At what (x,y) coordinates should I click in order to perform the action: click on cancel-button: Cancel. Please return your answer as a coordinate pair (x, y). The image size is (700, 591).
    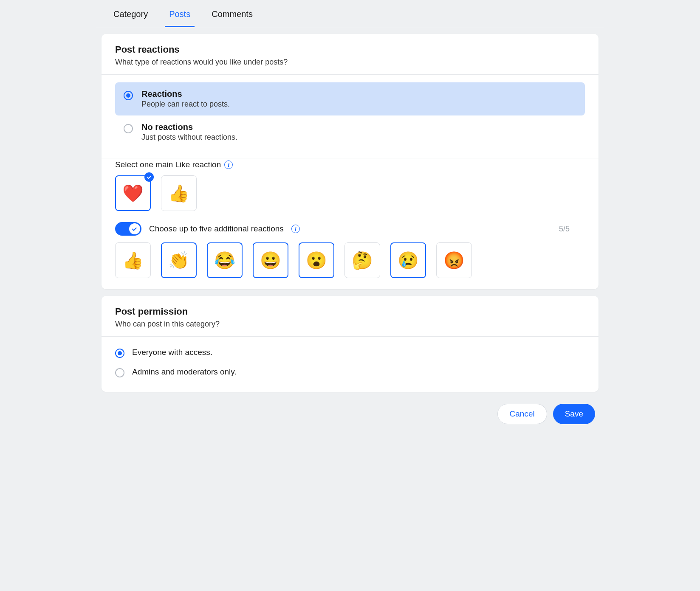
    Looking at the image, I should click on (522, 414).